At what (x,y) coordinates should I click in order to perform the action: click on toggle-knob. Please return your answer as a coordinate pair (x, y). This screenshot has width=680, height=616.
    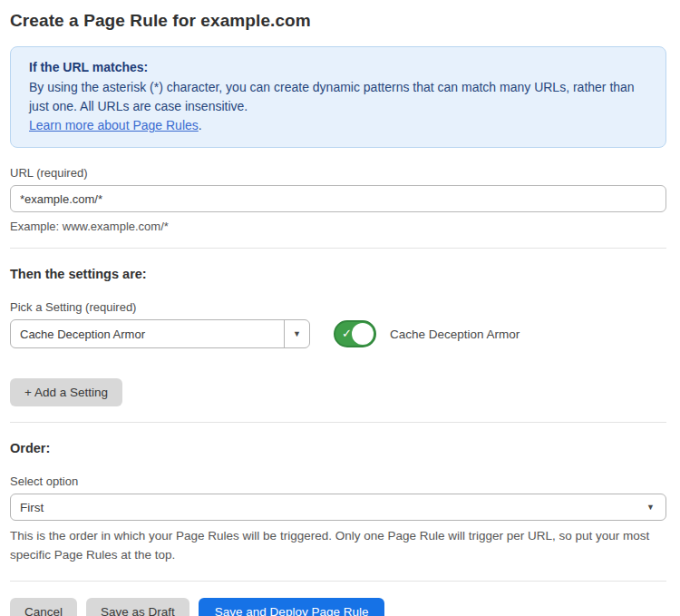
    Looking at the image, I should click on (363, 334).